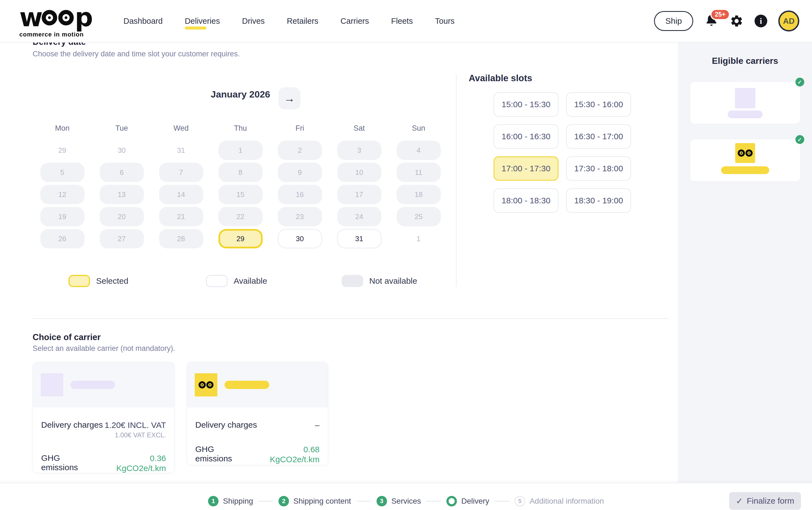  I want to click on nav-item-retailers: Retailers, so click(302, 21).